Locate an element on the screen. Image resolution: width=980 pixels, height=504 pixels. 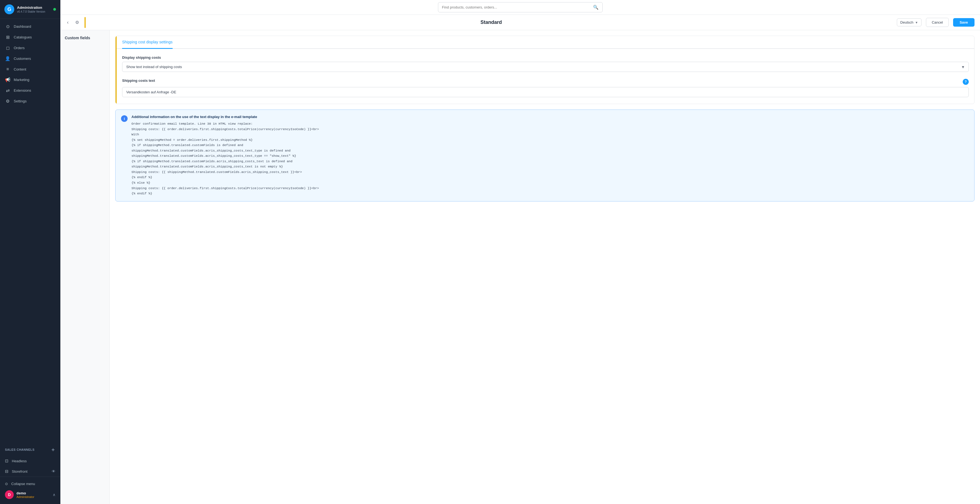
storefront-icon: ⊟ is located at coordinates (7, 471).